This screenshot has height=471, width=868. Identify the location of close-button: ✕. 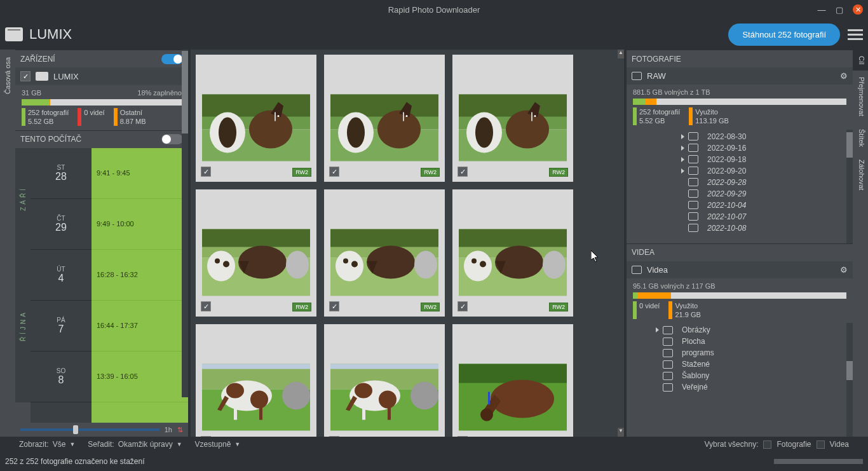
(858, 10).